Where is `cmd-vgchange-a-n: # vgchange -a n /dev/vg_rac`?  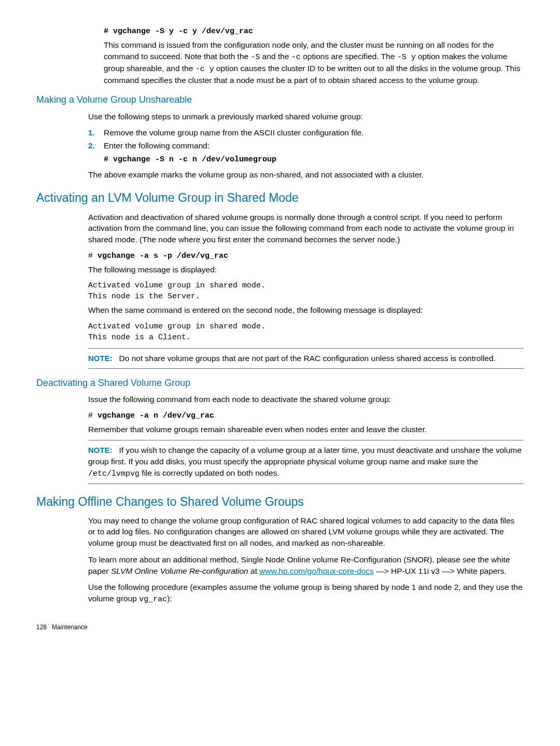 cmd-vgchange-a-n: # vgchange -a n /dev/vg_rac is located at coordinates (306, 416).